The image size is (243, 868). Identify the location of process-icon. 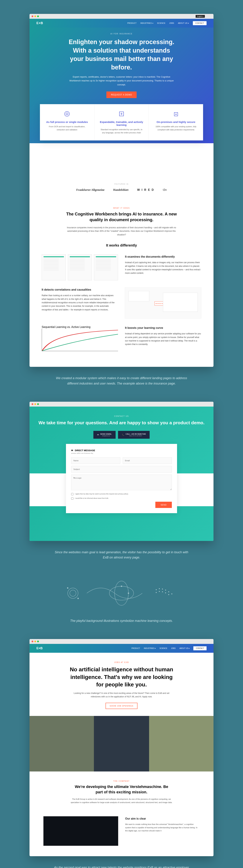
(67, 114).